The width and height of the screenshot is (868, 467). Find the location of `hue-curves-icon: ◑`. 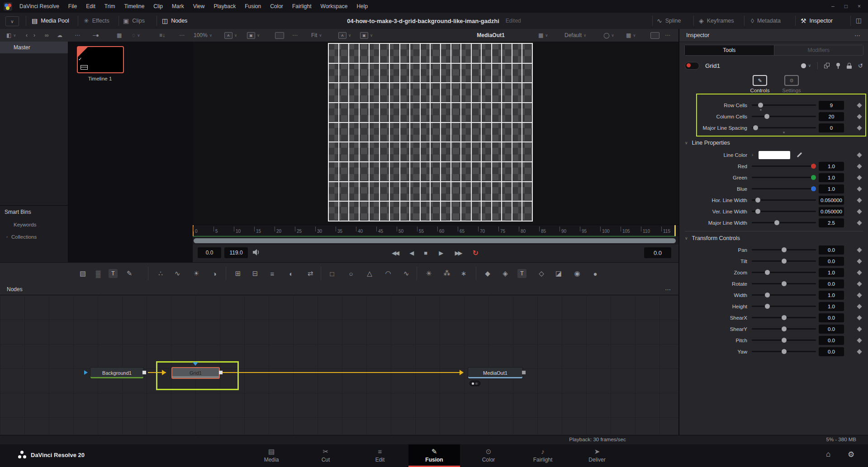

hue-curves-icon: ◑ is located at coordinates (214, 274).